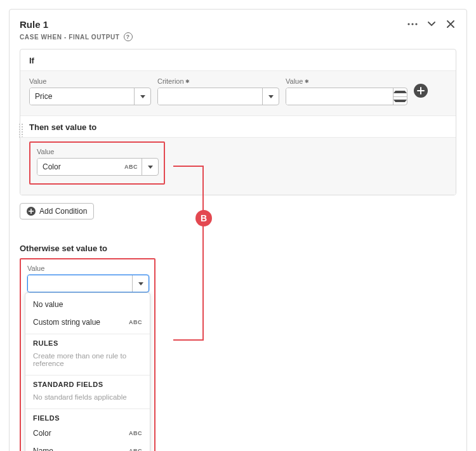  I want to click on close-icon, so click(451, 24).